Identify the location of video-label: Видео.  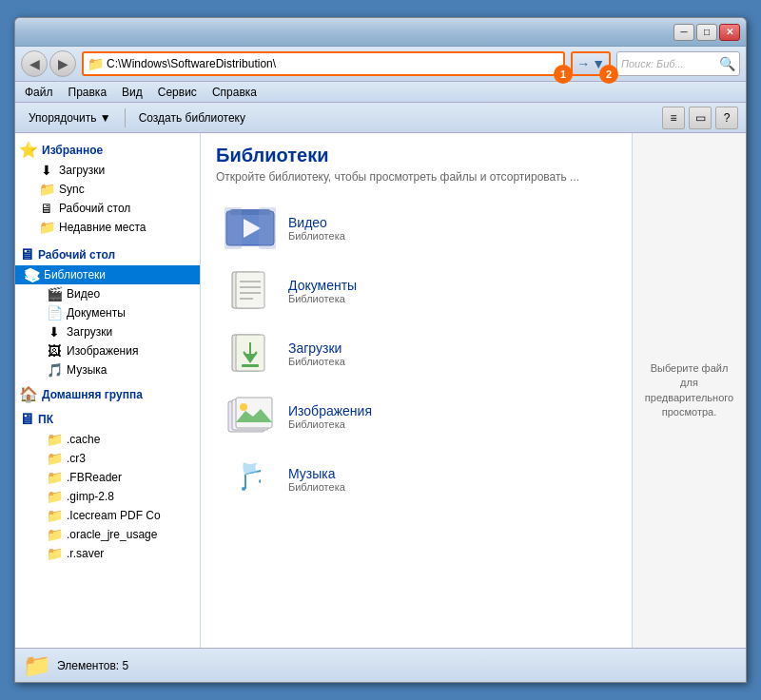
(84, 294).